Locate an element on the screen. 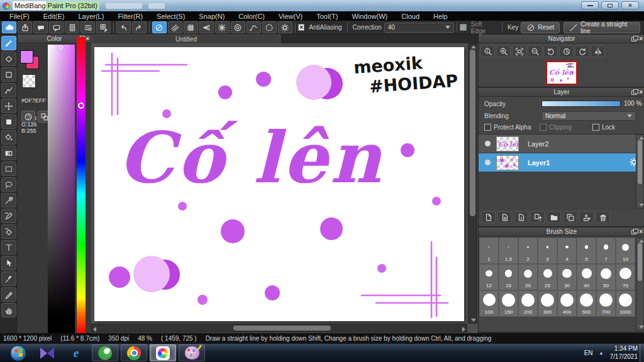  brush-size-30: 30 is located at coordinates (567, 277).